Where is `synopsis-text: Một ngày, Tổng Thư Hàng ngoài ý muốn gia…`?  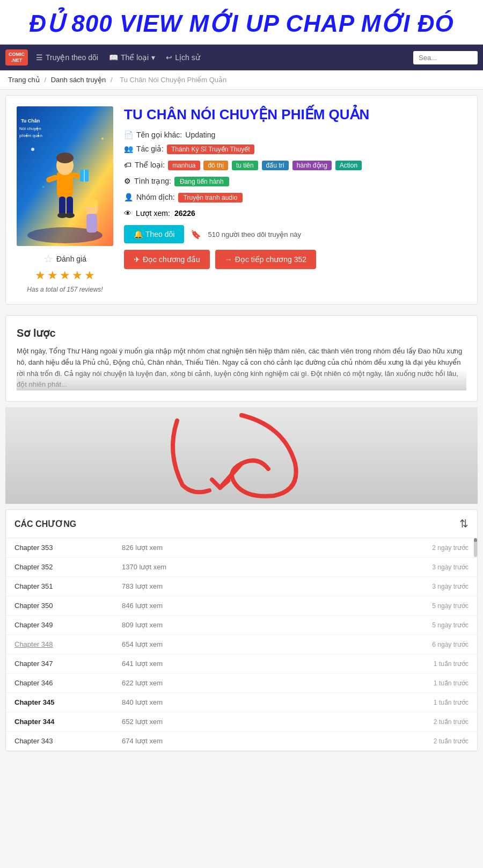 synopsis-text: Một ngày, Tổng Thư Hàng ngoài ý muốn gia… is located at coordinates (241, 368).